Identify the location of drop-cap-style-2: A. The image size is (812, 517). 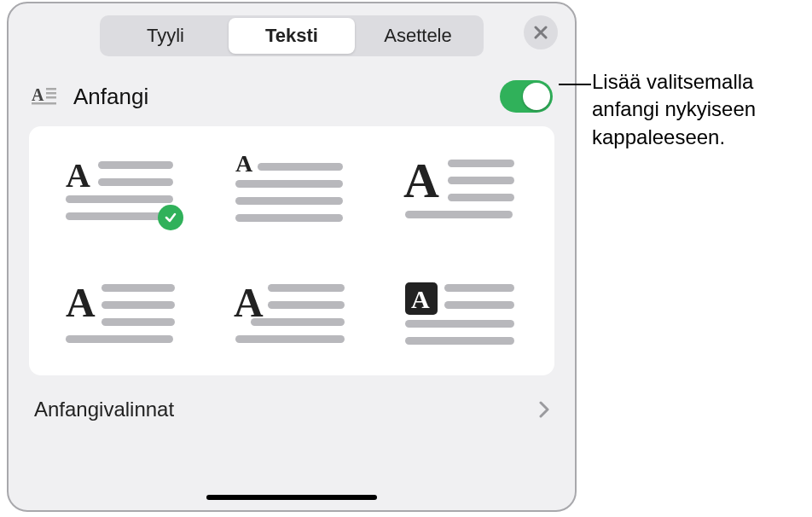
(292, 189).